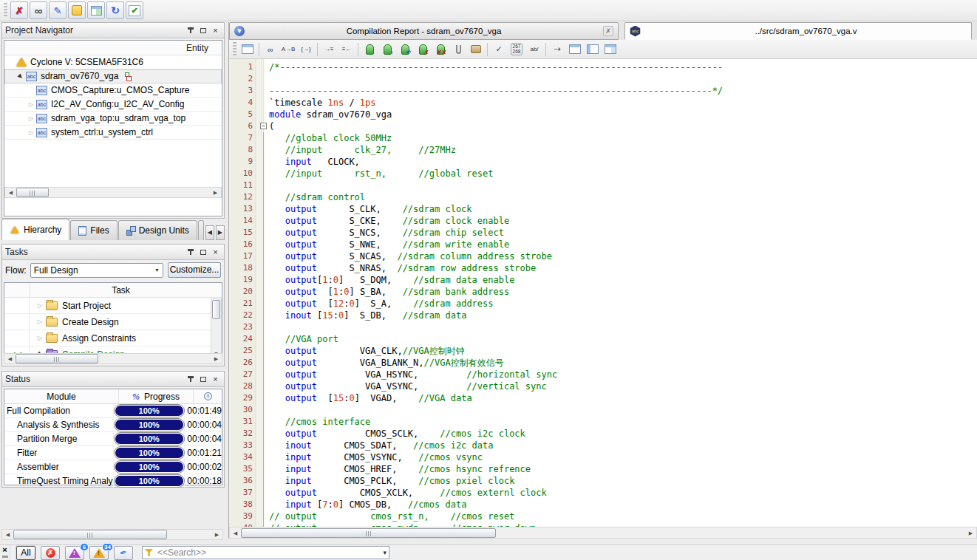  Describe the element at coordinates (603, 363) in the screenshot. I see `code-line: 26 output VGA_BLANK_N,//VGA控制有效信号` at that location.